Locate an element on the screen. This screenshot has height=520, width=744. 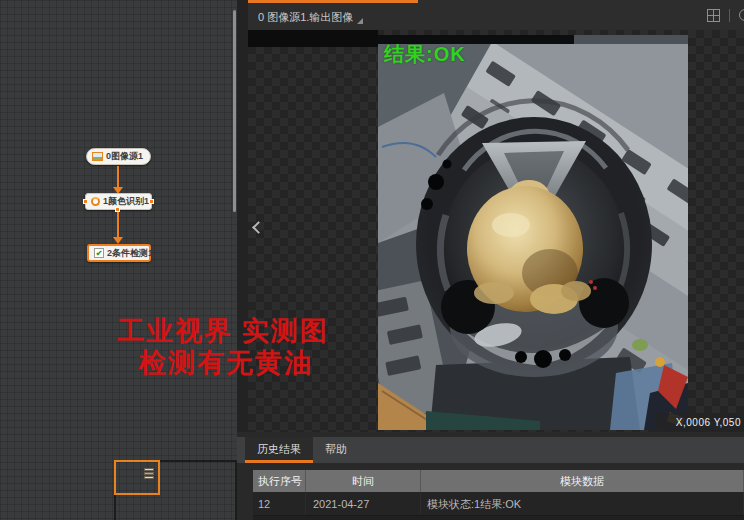
cursor-coordinates: X,0006 Y,050 is located at coordinates (700, 422).